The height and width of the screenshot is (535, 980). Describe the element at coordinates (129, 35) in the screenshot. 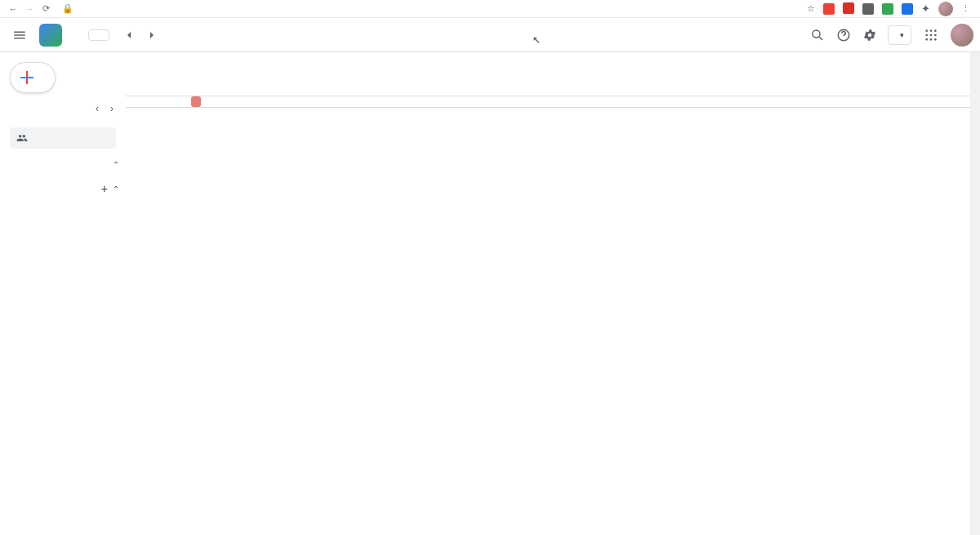

I see `prev-period-button` at that location.